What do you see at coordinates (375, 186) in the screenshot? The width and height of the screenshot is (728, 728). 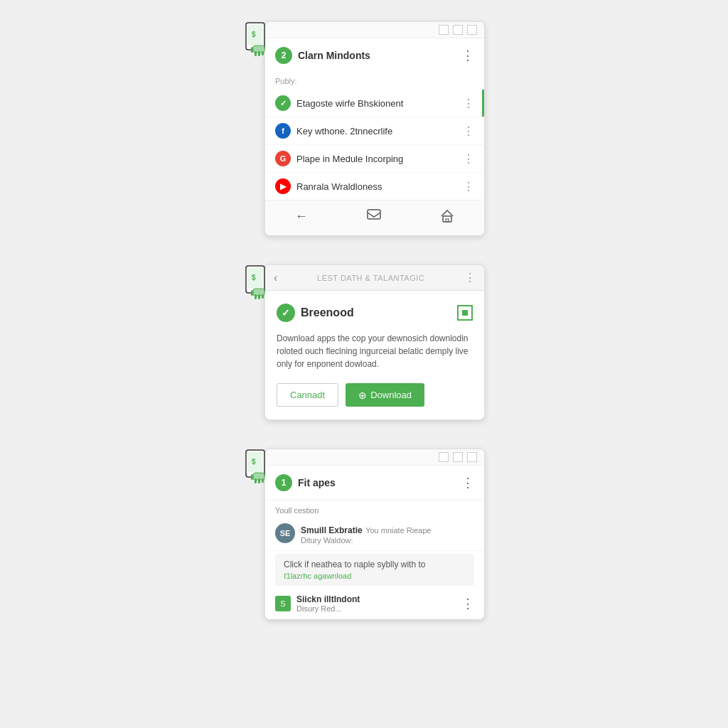 I see `app-item-3: ▶ Ranrala Wraldloness ⋮` at bounding box center [375, 186].